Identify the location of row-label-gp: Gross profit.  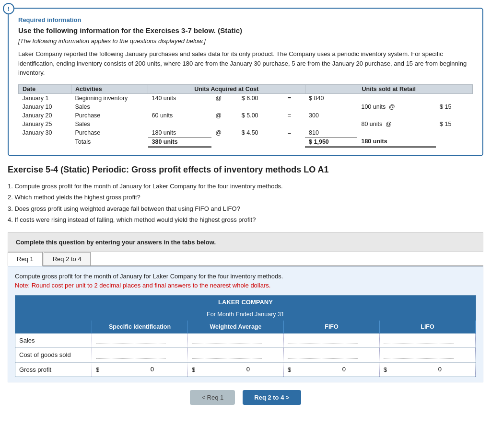
(54, 370).